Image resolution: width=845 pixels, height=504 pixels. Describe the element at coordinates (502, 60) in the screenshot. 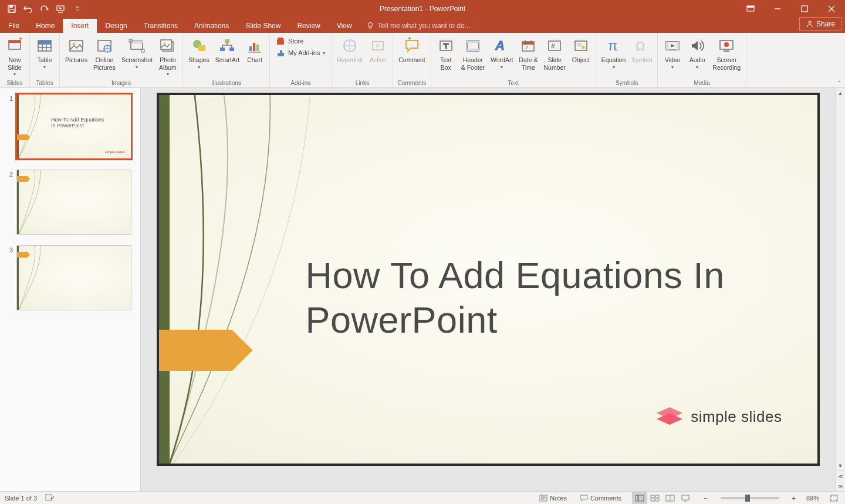

I see `ribbon-button-label: WordArt` at that location.